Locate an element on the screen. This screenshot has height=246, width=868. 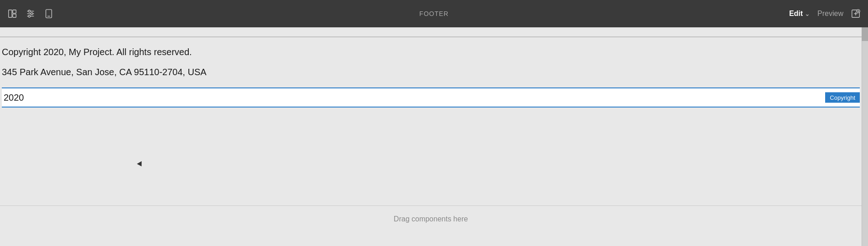
preview-label: Preview is located at coordinates (831, 14).